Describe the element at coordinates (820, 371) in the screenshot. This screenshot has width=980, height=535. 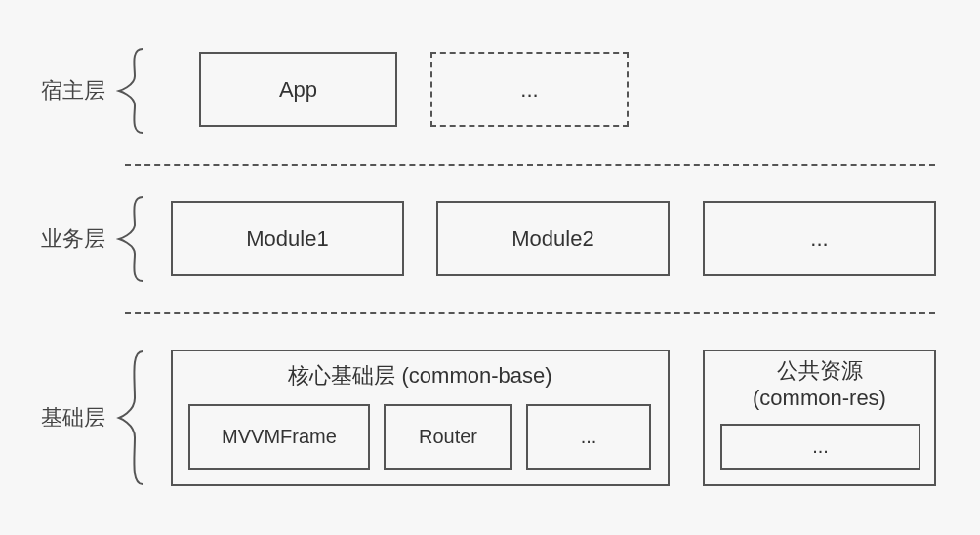
I see `common-res-title-line1: 公共资源` at that location.